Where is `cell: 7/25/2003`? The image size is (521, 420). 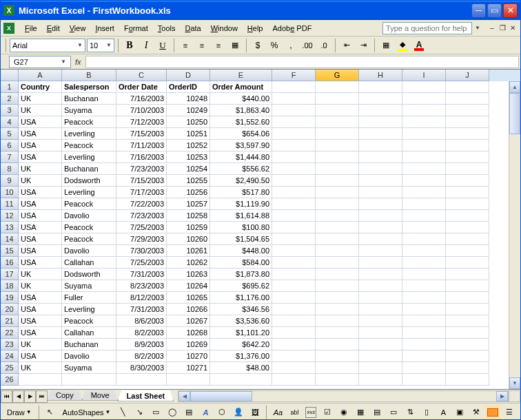 cell: 7/25/2003 is located at coordinates (142, 263).